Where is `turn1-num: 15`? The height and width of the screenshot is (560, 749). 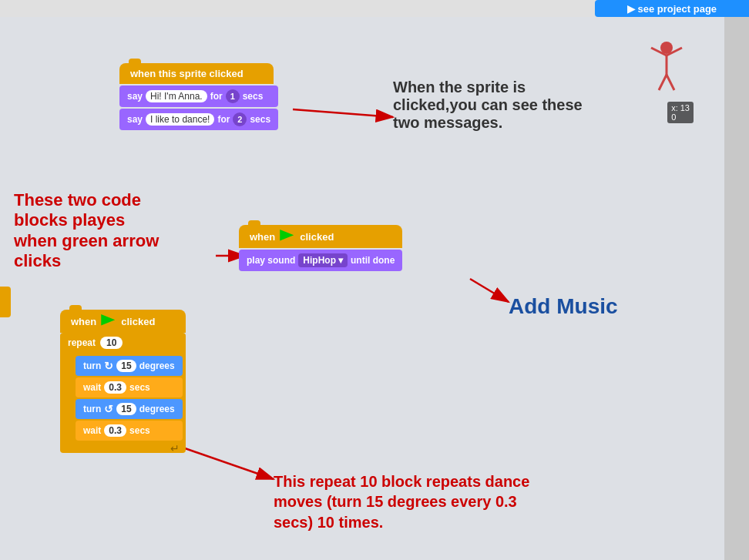 turn1-num: 15 is located at coordinates (126, 366).